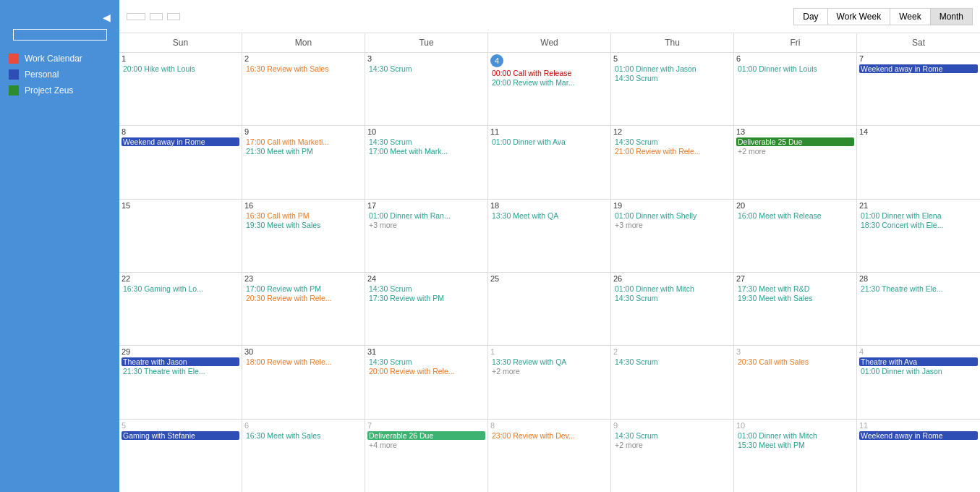 This screenshot has width=980, height=492. I want to click on day-cell: 25, so click(550, 309).